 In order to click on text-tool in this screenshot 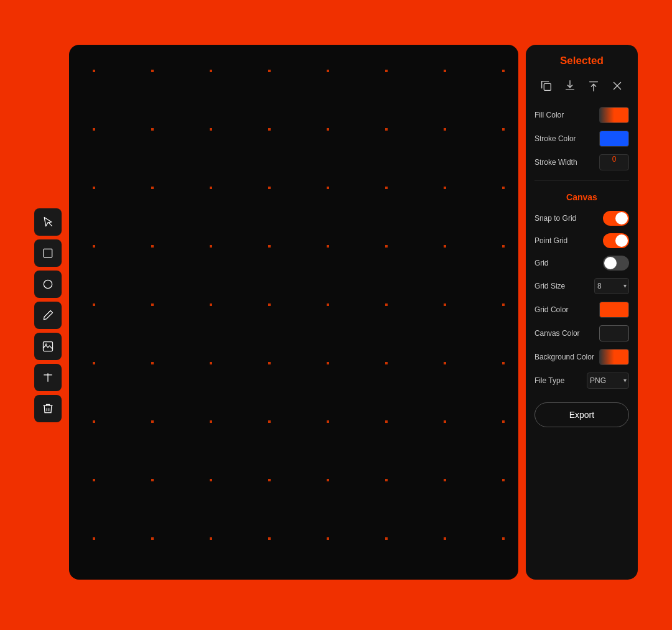, I will do `click(48, 378)`.